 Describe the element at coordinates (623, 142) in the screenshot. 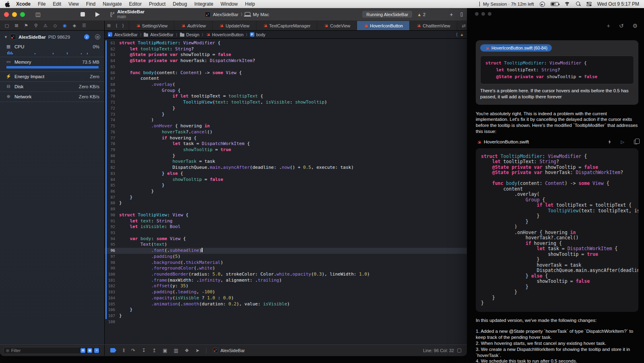

I see `run-code-icon: ▷` at that location.